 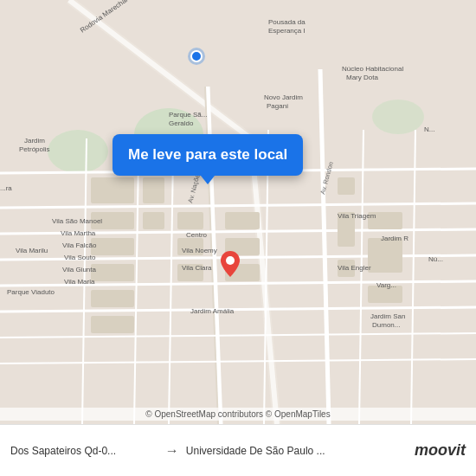 I want to click on svg-text: Parque Sã..., so click(x=188, y=114).